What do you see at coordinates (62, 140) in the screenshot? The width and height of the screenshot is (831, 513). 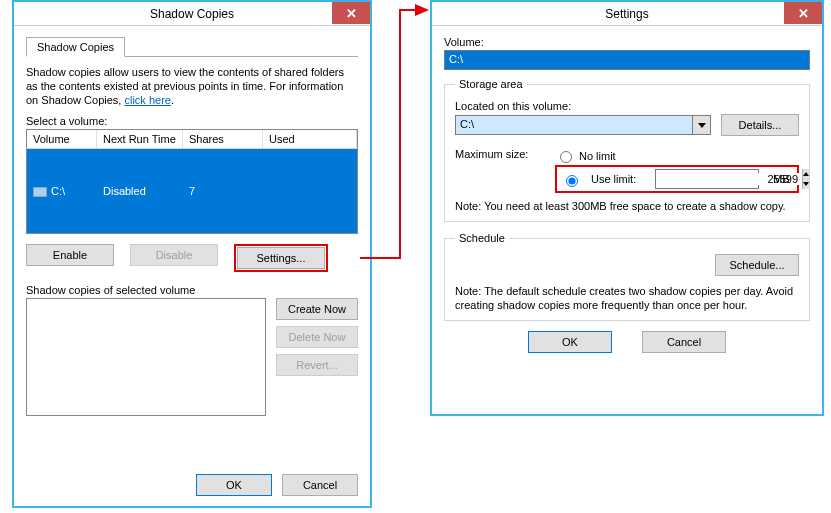 I see `col-volume: Volume` at bounding box center [62, 140].